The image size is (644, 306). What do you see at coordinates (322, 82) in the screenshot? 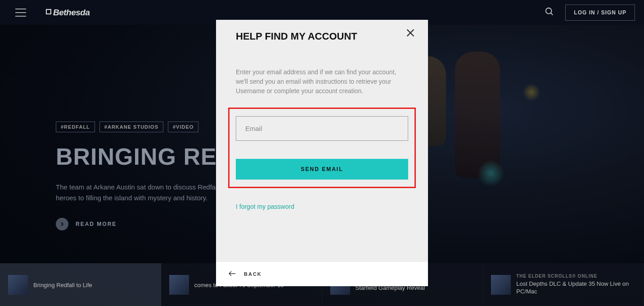
I see `modal-description: Enter your email address and if we can f…` at bounding box center [322, 82].